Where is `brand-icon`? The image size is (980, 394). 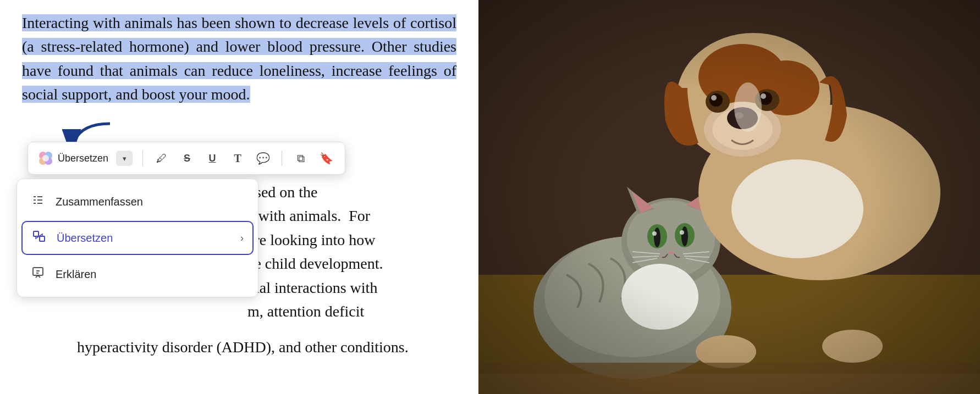 brand-icon is located at coordinates (46, 158).